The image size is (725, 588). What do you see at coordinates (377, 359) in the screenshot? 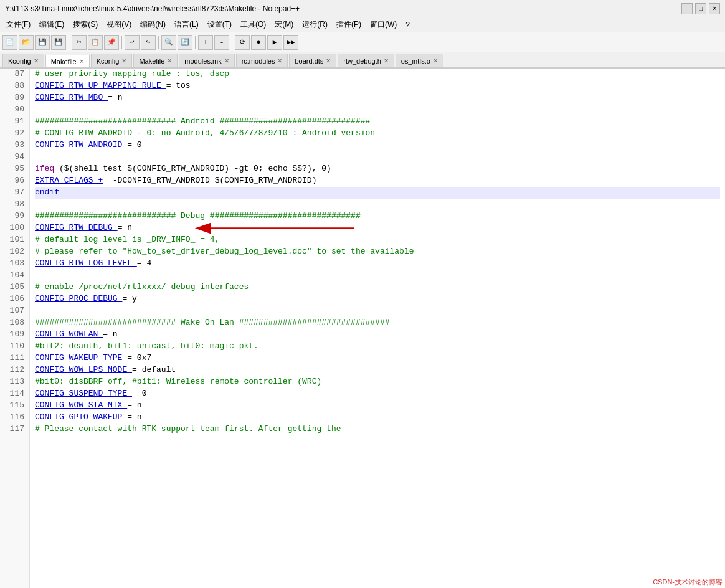
I see `code-line-111: CONFIG_WAKEUP_TYPE = 0x7` at bounding box center [377, 359].